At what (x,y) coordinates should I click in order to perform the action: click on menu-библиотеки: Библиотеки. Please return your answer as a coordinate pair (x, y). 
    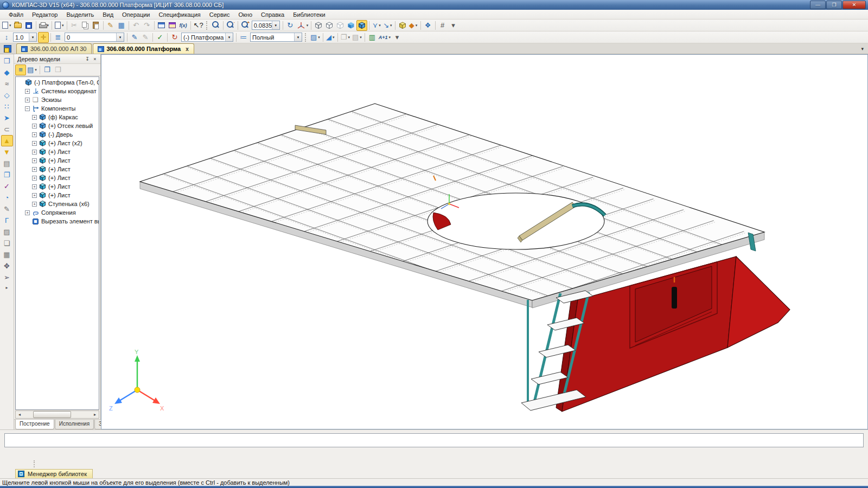
    Looking at the image, I should click on (309, 15).